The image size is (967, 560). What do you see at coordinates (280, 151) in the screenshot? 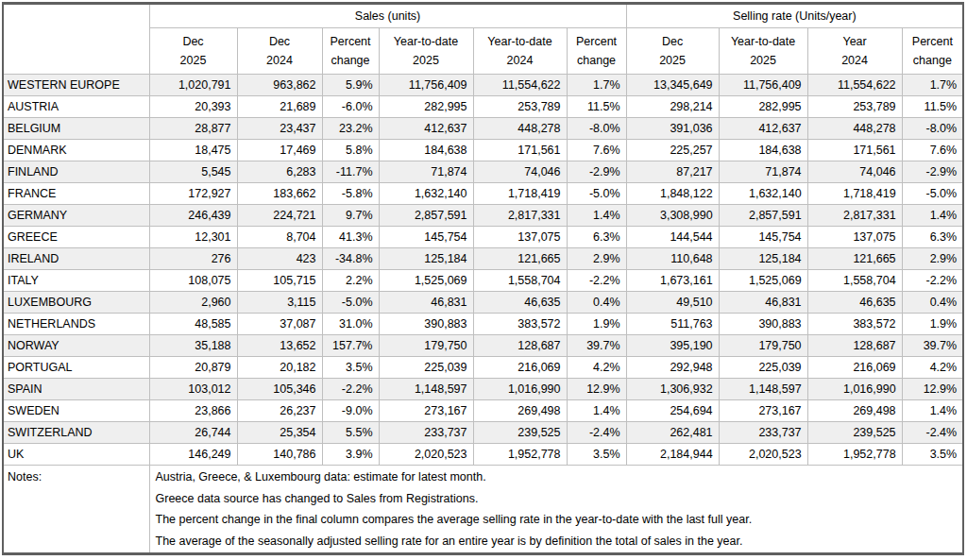
I see `value-cell-dec-2024: 17,469` at bounding box center [280, 151].